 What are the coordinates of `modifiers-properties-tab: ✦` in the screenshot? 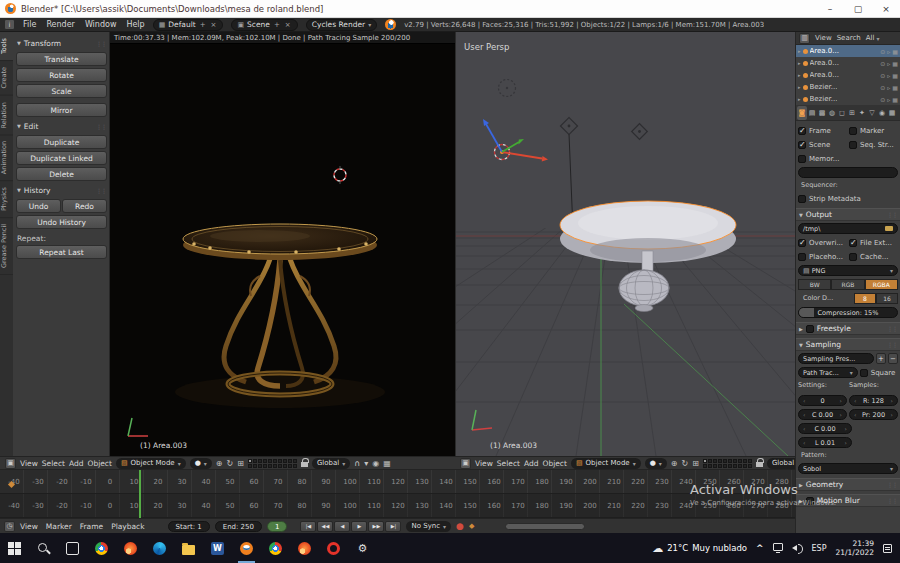 It's located at (862, 113).